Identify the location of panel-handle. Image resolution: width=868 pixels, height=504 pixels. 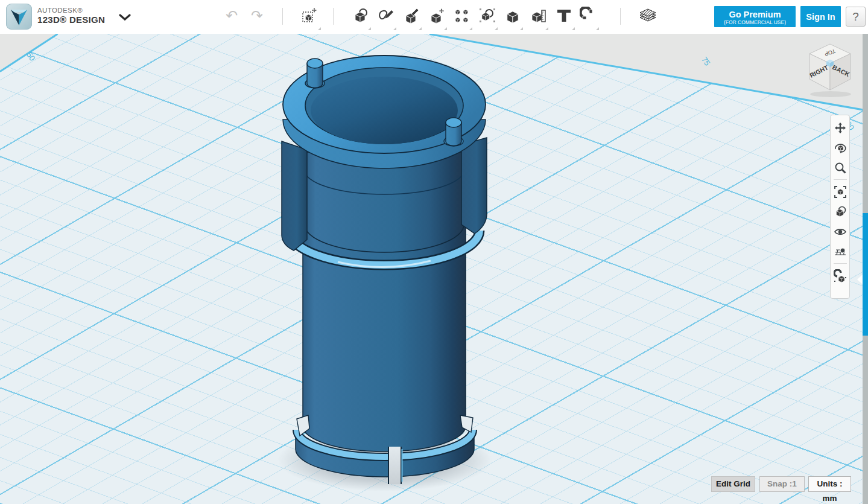
(865, 274).